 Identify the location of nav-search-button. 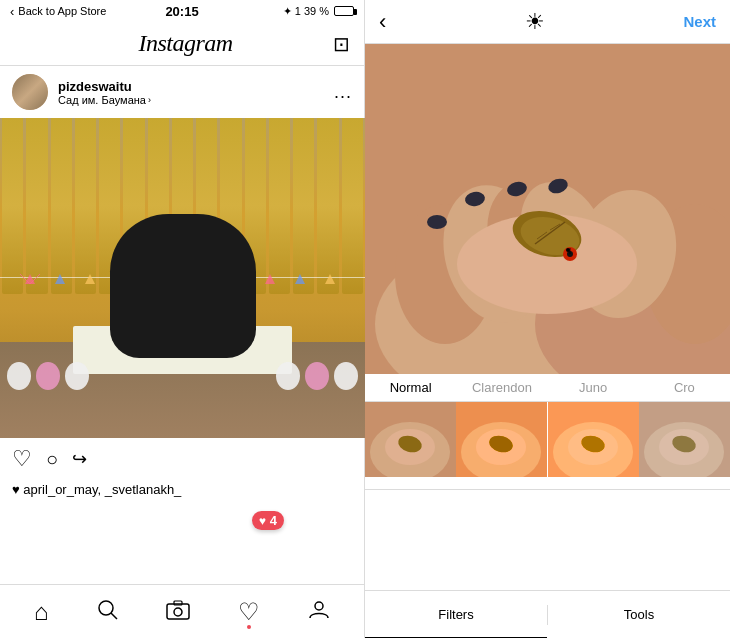
(107, 612).